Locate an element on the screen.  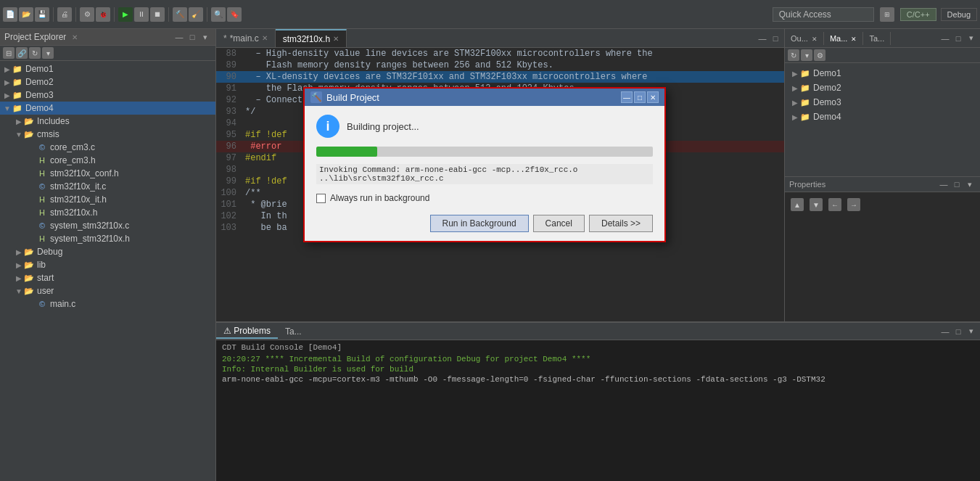
bottom-maximize: □ is located at coordinates (958, 332).